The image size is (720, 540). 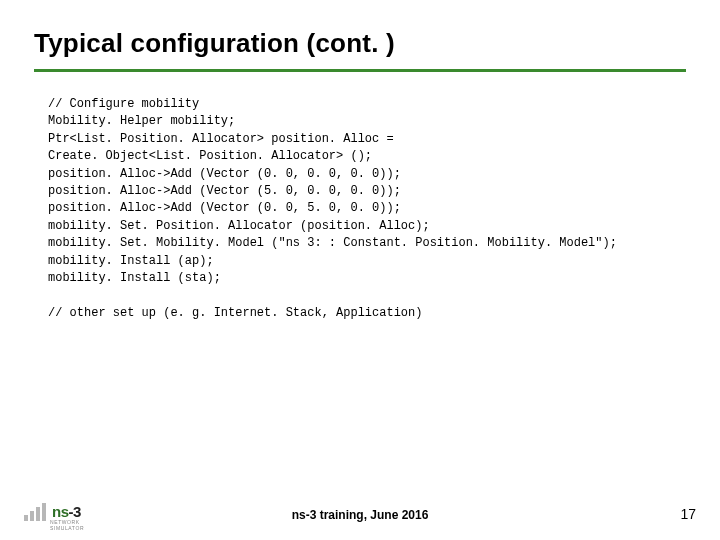 What do you see at coordinates (221, 139) in the screenshot?
I see `code-line: Ptr<List. Position. Allocator> position.…` at bounding box center [221, 139].